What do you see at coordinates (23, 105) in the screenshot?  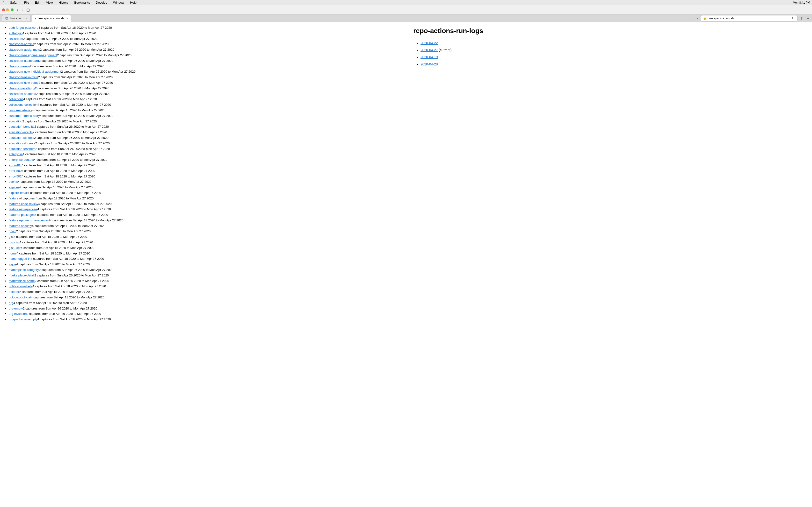 I see `capture-link: collections-collection` at bounding box center [23, 105].